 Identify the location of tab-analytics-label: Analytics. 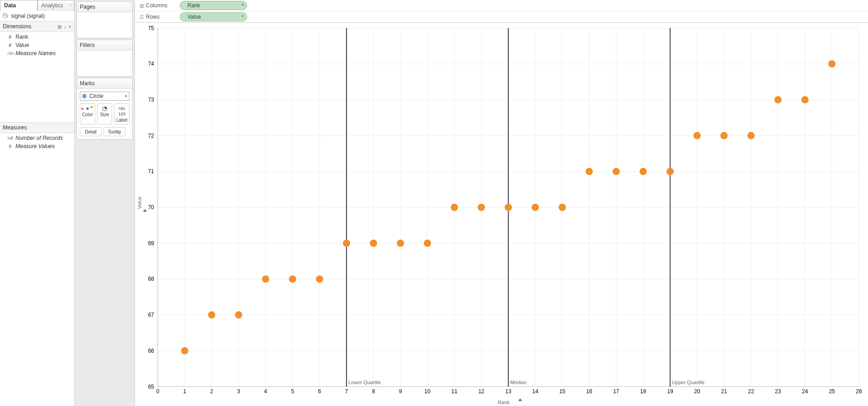
(52, 5).